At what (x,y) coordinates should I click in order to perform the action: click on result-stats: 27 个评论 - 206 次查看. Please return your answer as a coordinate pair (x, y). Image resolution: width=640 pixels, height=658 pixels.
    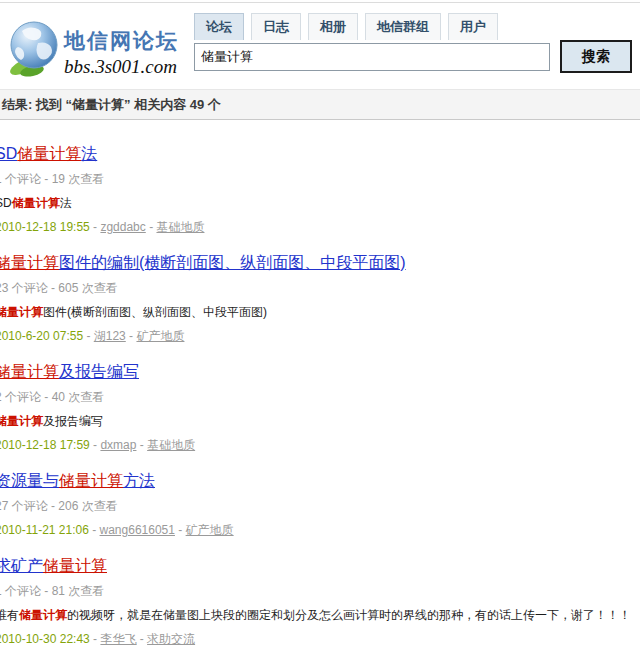
    Looking at the image, I should click on (320, 506).